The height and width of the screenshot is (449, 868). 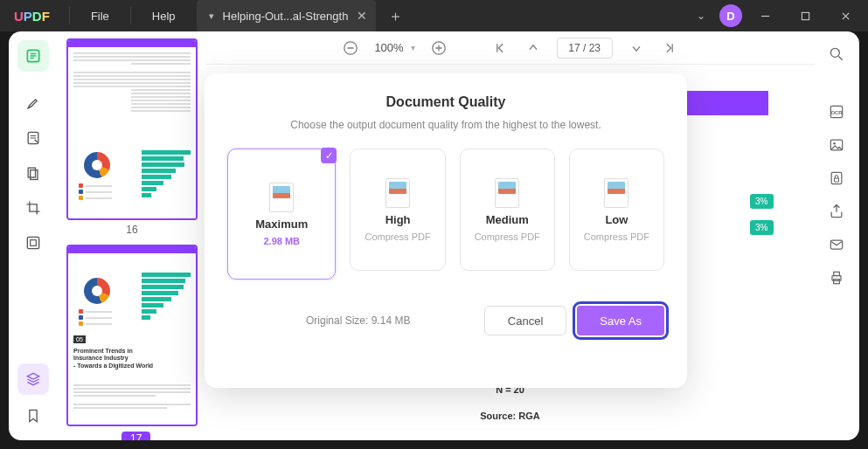 I want to click on view-toolbar: 100%▾ 17 / 23, so click(x=510, y=48).